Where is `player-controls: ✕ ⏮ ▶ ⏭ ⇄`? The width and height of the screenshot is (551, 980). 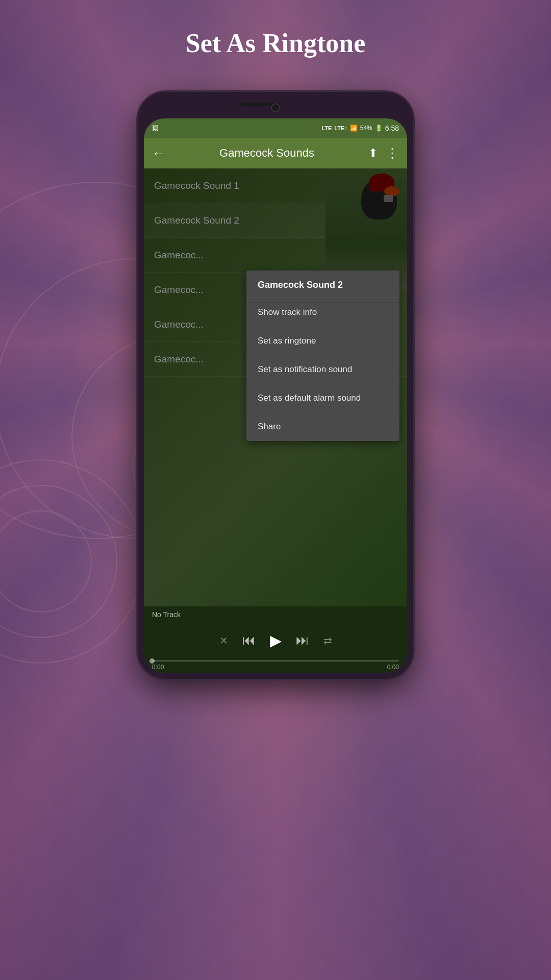 player-controls: ✕ ⏮ ▶ ⏭ ⇄ is located at coordinates (276, 640).